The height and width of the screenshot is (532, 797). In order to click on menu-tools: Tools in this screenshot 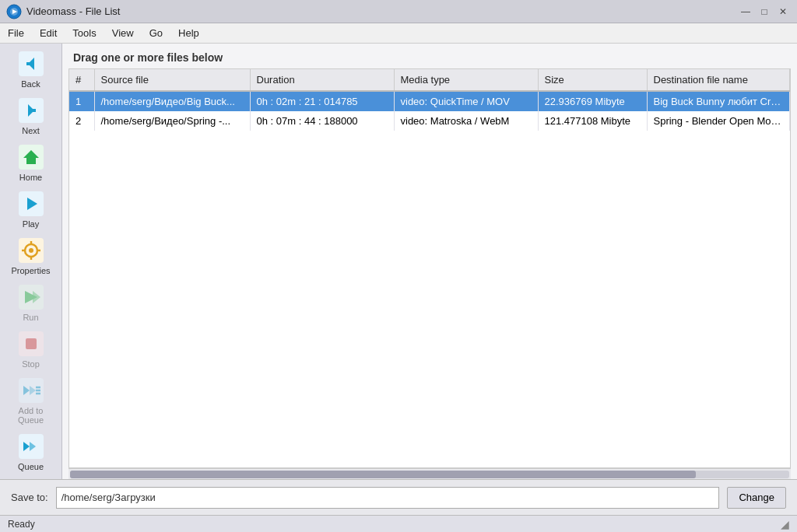, I will do `click(84, 33)`.